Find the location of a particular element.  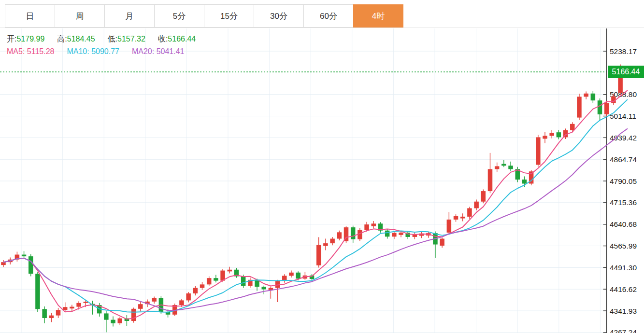

tab-interval-4: 15分 is located at coordinates (229, 16).